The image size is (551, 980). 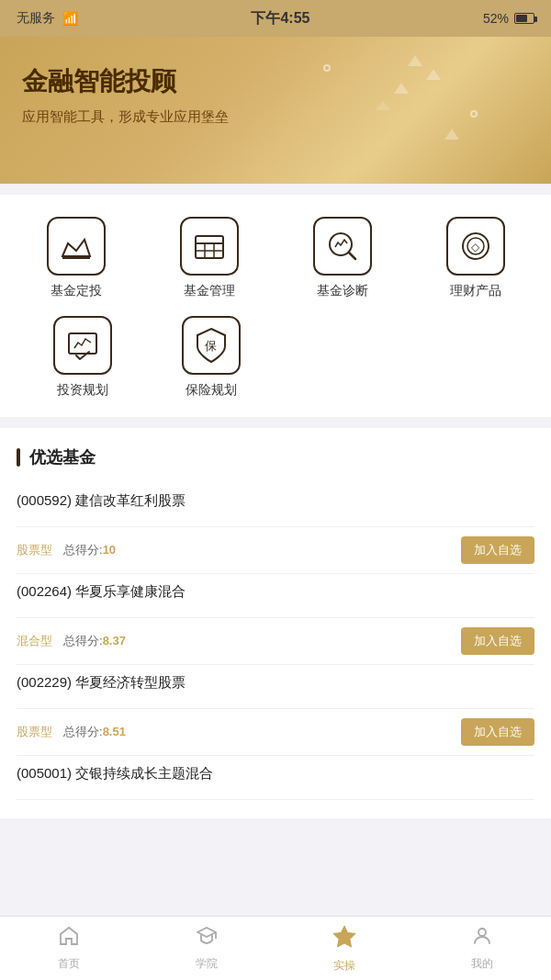 I want to click on actions-row-1: 基金定投 基金管理, so click(x=276, y=258).